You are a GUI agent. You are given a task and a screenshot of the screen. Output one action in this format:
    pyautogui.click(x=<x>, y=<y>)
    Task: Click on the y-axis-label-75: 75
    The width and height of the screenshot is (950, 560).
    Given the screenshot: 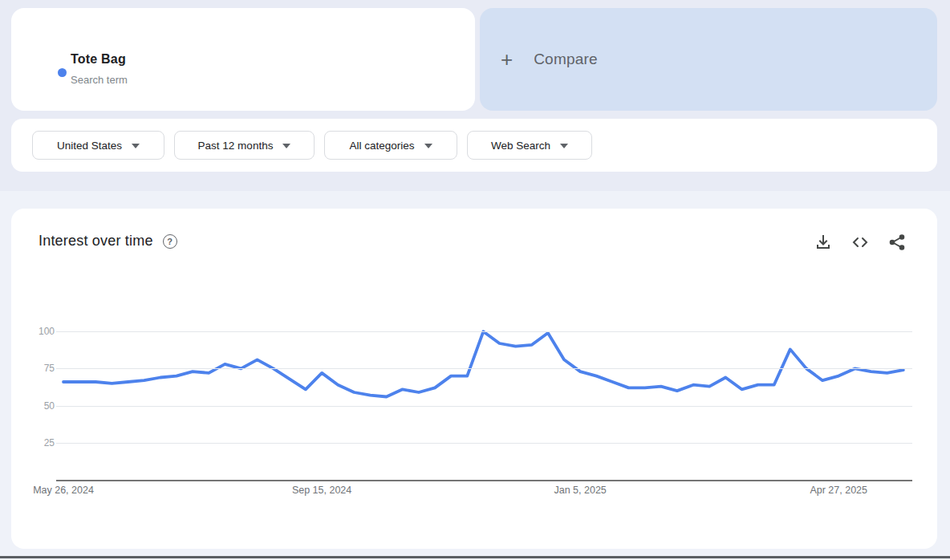 What is the action you would take?
    pyautogui.click(x=39, y=368)
    